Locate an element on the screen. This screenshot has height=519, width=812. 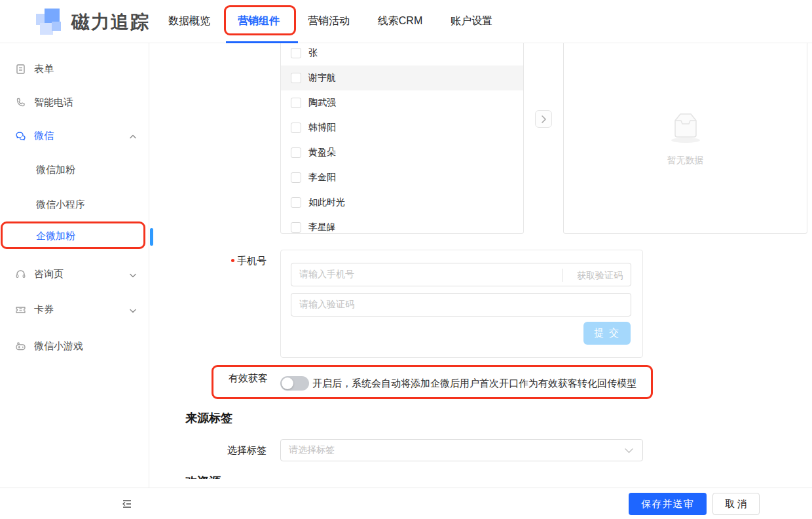
sidebar-item-7: 咨询页 is located at coordinates (75, 274).